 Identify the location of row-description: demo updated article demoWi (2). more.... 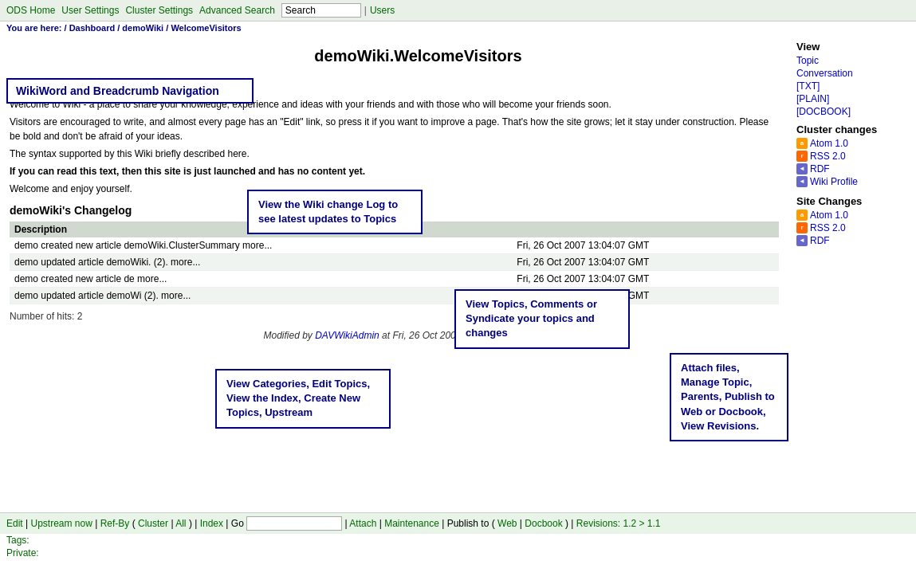
(261, 296).